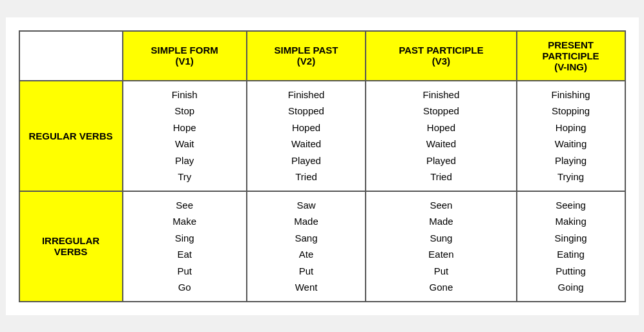 This screenshot has width=644, height=332. I want to click on header-v2: SIMPLE PAST(V2), so click(306, 56).